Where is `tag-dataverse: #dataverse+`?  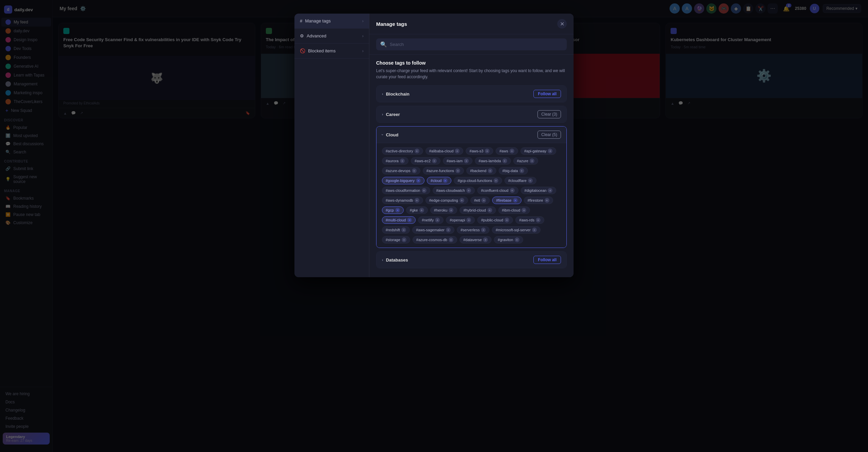 tag-dataverse: #dataverse+ is located at coordinates (476, 240).